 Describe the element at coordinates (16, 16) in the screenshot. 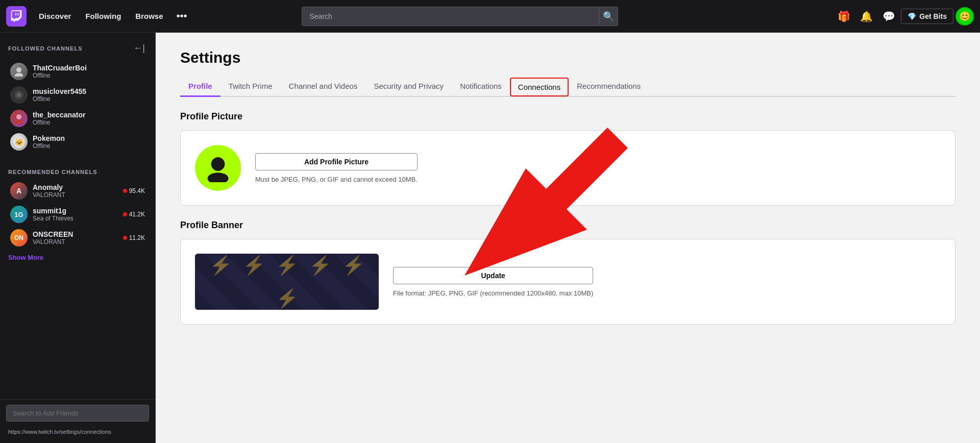

I see `twitch-logo-icon` at that location.